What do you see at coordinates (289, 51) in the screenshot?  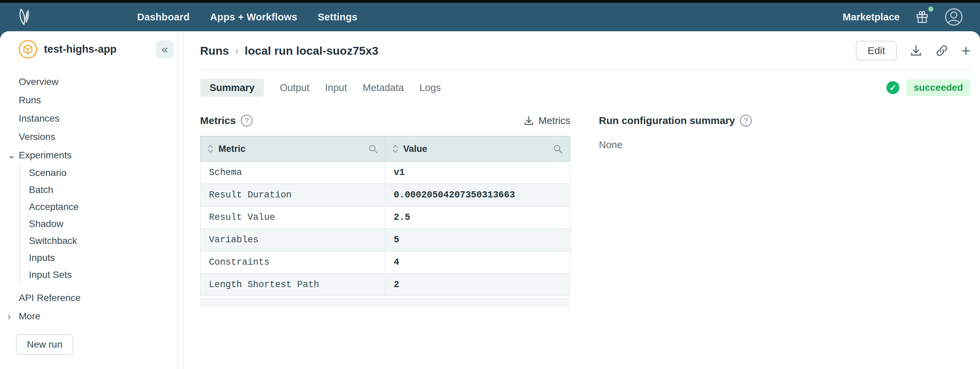 I see `breadcrumb: Runs › local run local-suoz75x3` at bounding box center [289, 51].